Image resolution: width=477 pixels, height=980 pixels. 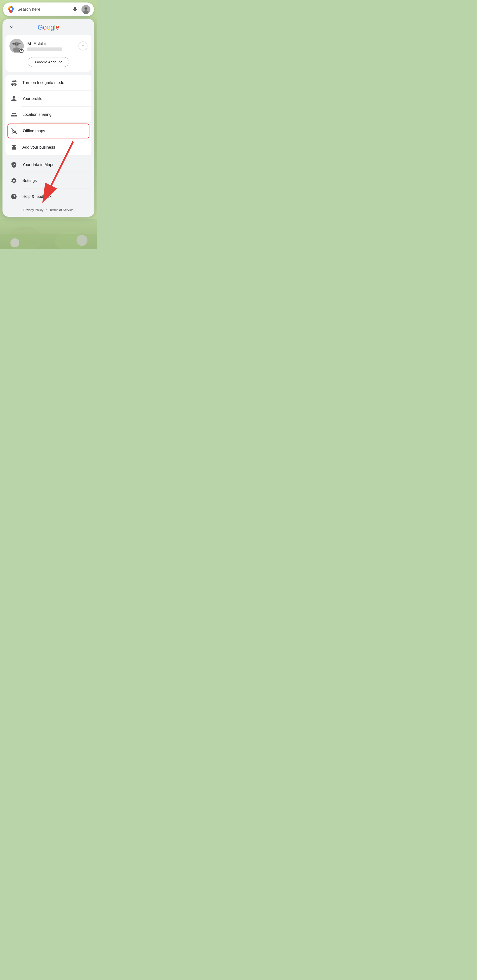 I want to click on menu-item-incognito: Turn on Incognito mode, so click(x=48, y=83).